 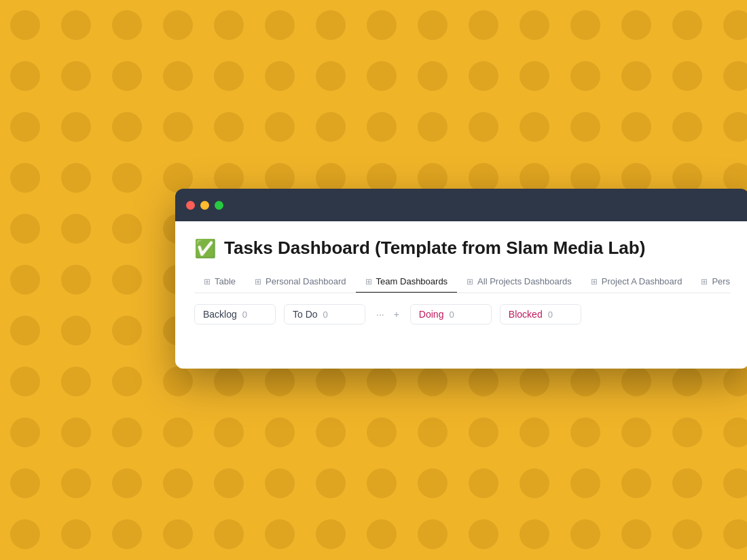 I want to click on title-bar, so click(x=461, y=205).